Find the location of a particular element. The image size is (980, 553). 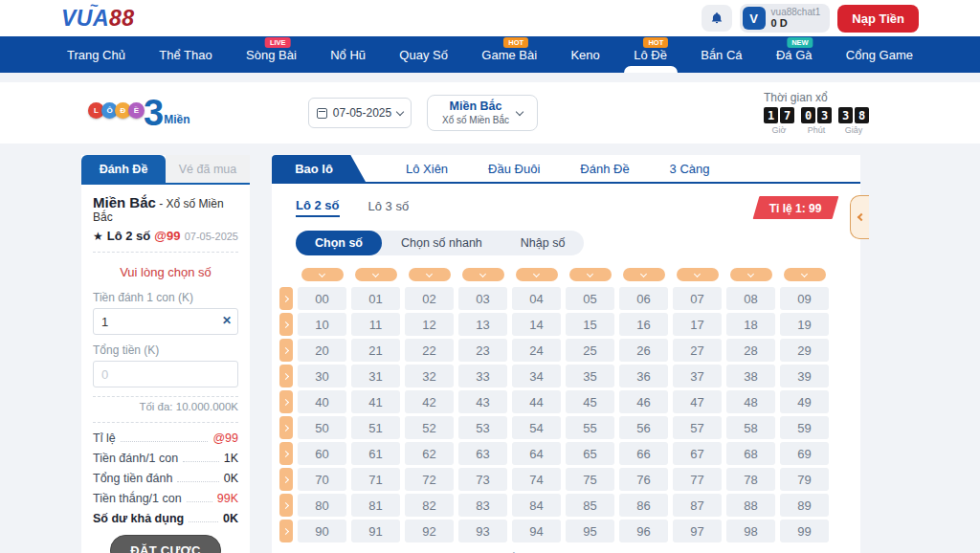

number-cell: 57 is located at coordinates (697, 428).